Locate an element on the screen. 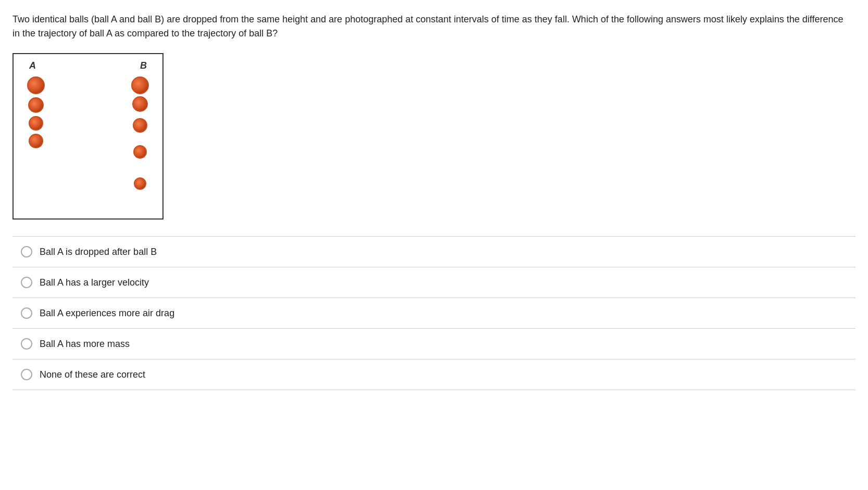  answer-text-2: Ball A has a larger velocity is located at coordinates (94, 283).